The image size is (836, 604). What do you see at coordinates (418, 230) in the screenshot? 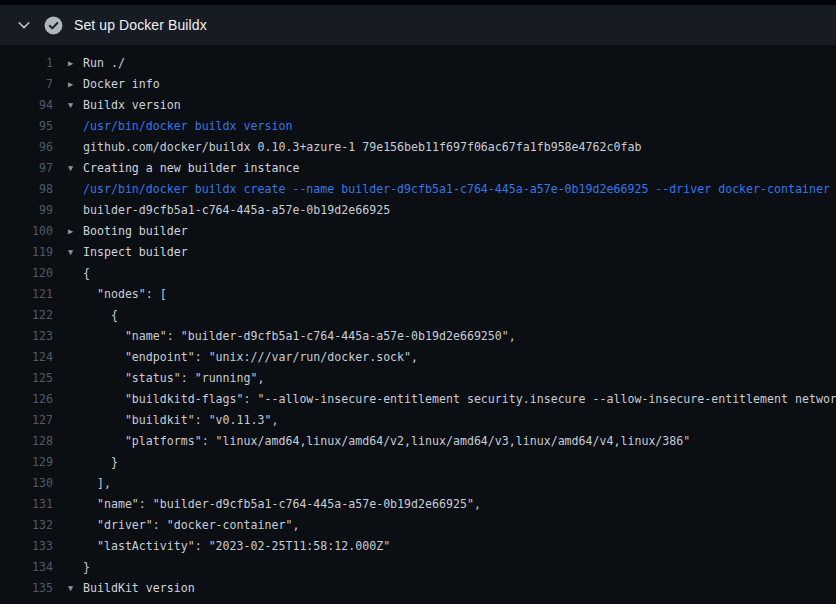
I see `log-group-row: 100▶Booting builder` at bounding box center [418, 230].